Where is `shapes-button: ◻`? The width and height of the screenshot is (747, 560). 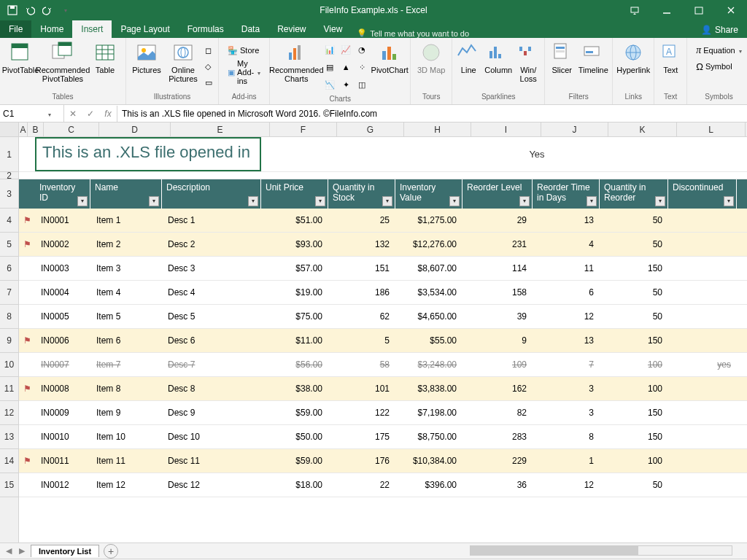
shapes-button: ◻ is located at coordinates (209, 50).